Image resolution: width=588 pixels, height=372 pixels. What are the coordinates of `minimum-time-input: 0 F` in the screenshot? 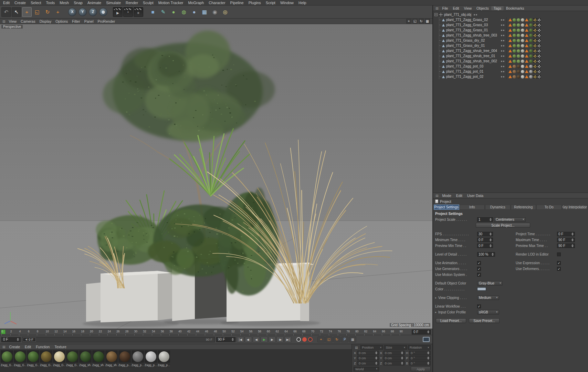 It's located at (485, 240).